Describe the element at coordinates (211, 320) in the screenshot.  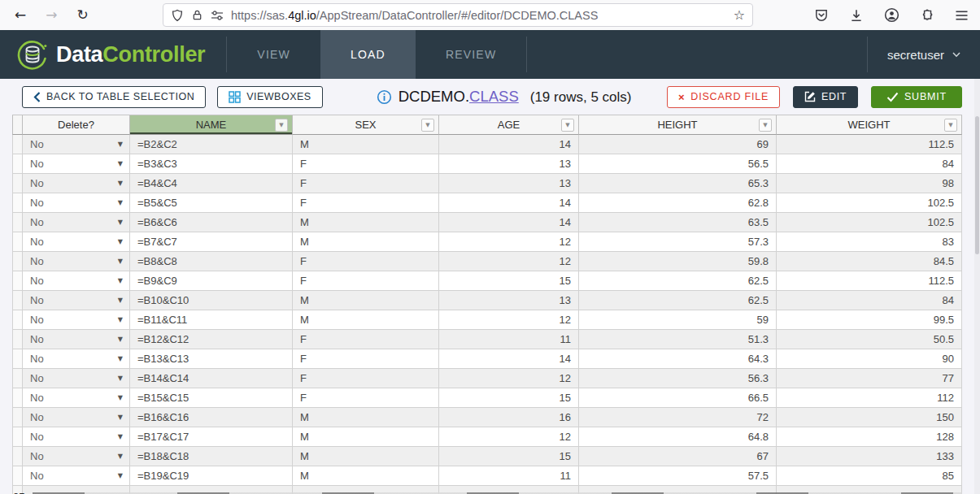
I see `name-cell: =B11&C11` at that location.